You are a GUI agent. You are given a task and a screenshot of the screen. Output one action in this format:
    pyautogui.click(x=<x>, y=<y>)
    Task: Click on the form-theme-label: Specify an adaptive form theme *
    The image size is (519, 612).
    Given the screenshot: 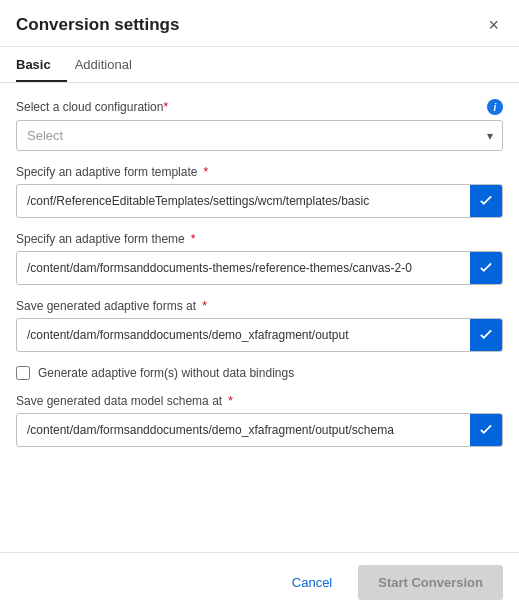 What is the action you would take?
    pyautogui.click(x=260, y=239)
    